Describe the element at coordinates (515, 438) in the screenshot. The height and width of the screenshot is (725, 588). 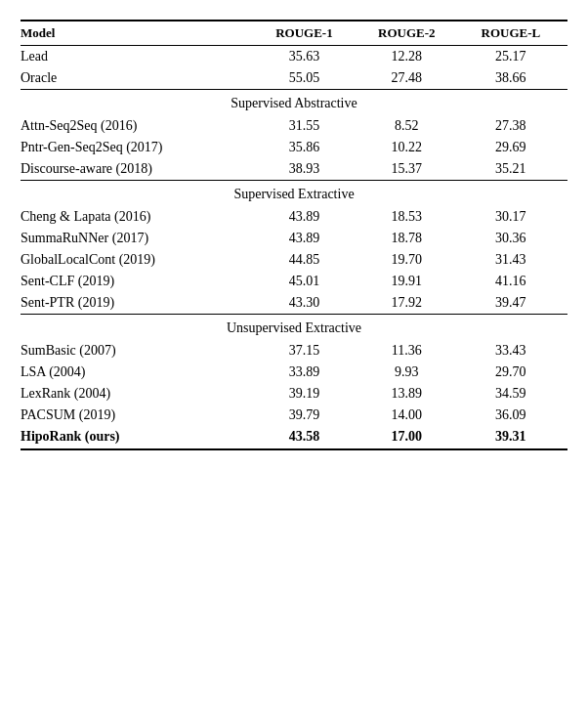
I see `cell-rougel: 39.31` at that location.